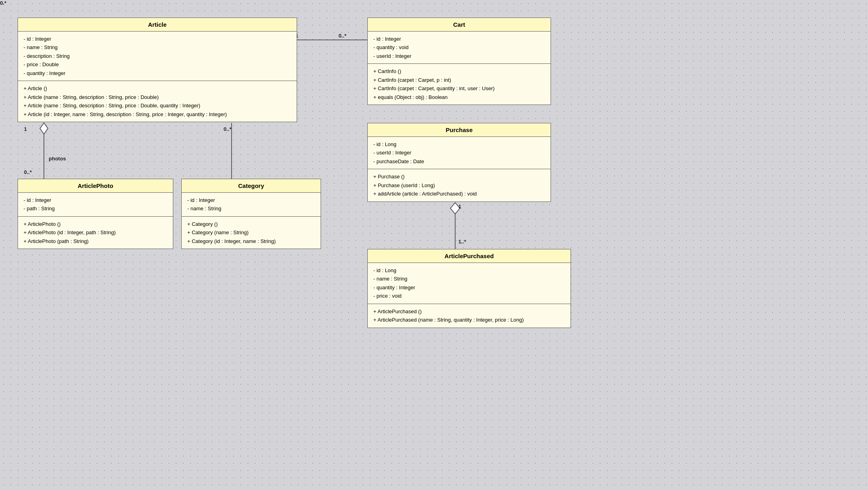 Image resolution: width=868 pixels, height=490 pixels. Describe the element at coordinates (95, 232) in the screenshot. I see `articlephoto-method-2: + ArticlePhoto (id : Integer, path : Str…` at that location.